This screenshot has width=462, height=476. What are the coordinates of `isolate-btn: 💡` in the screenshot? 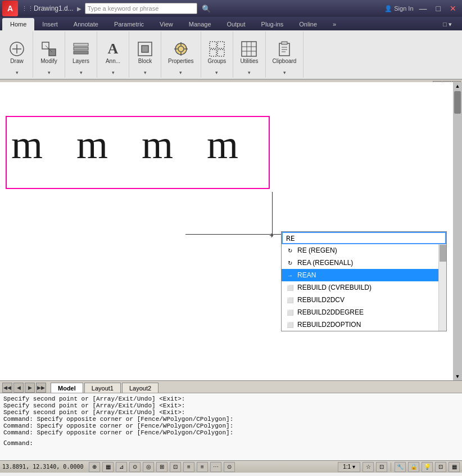 It's located at (427, 467).